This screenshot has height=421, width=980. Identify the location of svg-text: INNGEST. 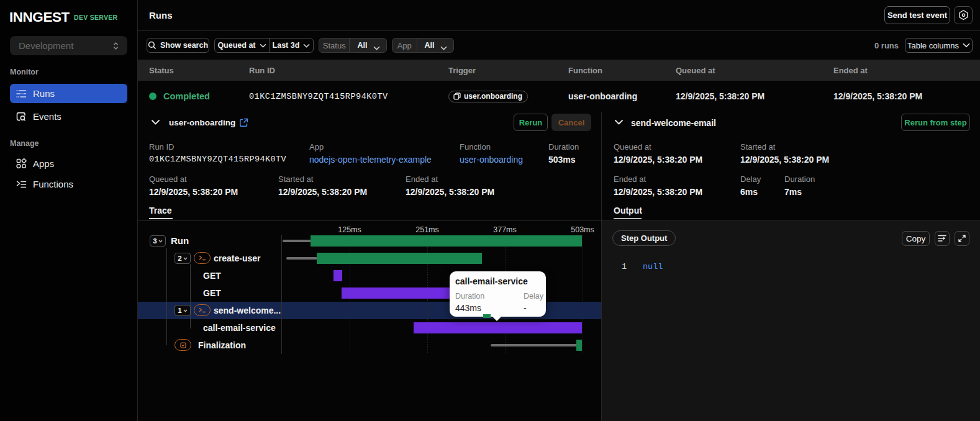
(40, 17).